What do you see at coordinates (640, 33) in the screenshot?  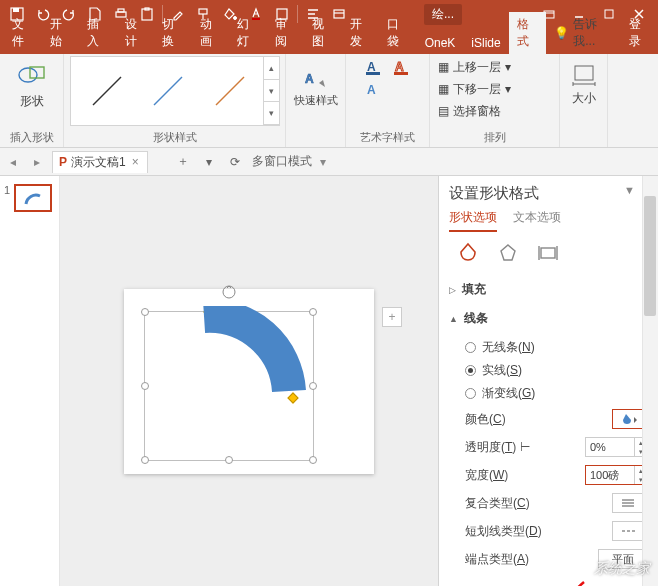 I see `tab-login: 登录` at bounding box center [640, 33].